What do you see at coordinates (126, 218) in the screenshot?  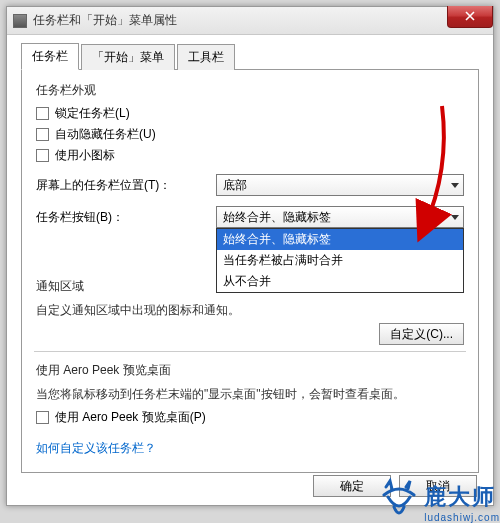 I see `buttons-label: 任务栏按钮(B)：` at bounding box center [126, 218].